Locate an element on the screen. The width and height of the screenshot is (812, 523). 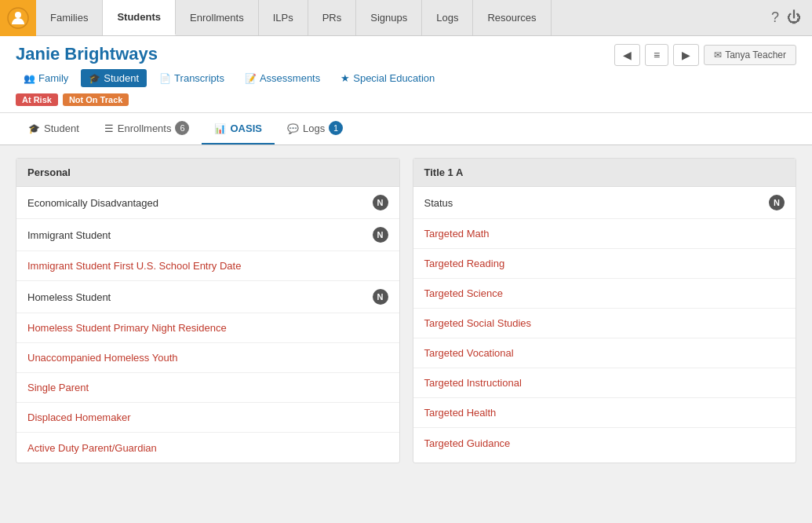
student-name: Janie Brightways is located at coordinates (229, 54).